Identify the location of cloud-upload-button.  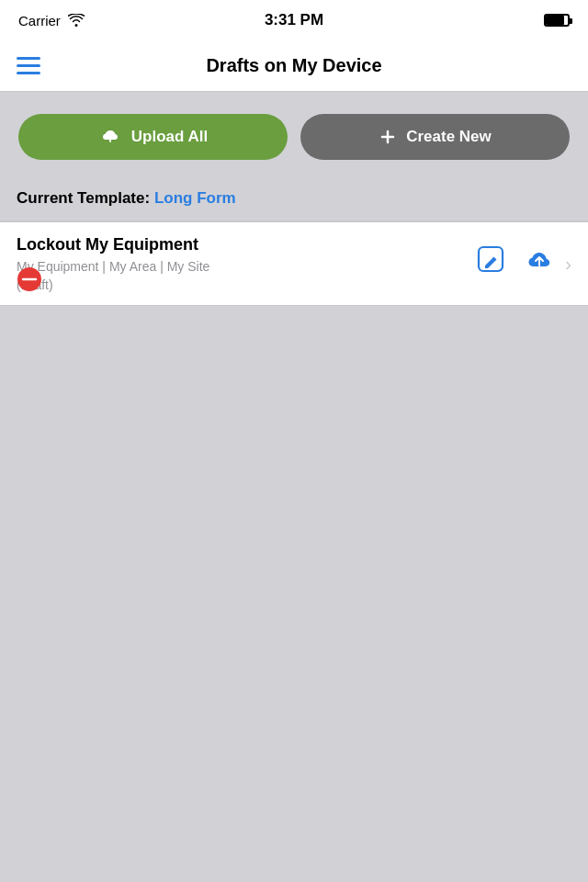
(539, 264).